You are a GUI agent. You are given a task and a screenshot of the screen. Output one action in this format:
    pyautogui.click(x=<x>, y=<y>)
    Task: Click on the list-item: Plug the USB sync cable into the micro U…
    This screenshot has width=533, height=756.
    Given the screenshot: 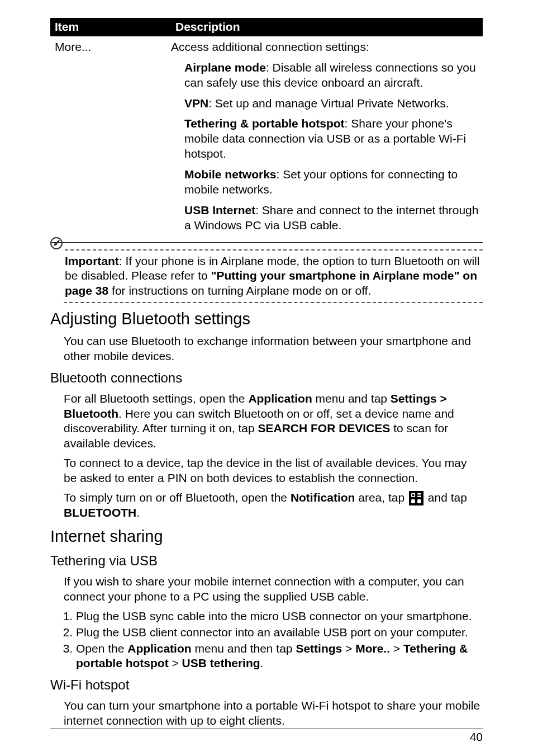 What is the action you would take?
    pyautogui.click(x=279, y=616)
    